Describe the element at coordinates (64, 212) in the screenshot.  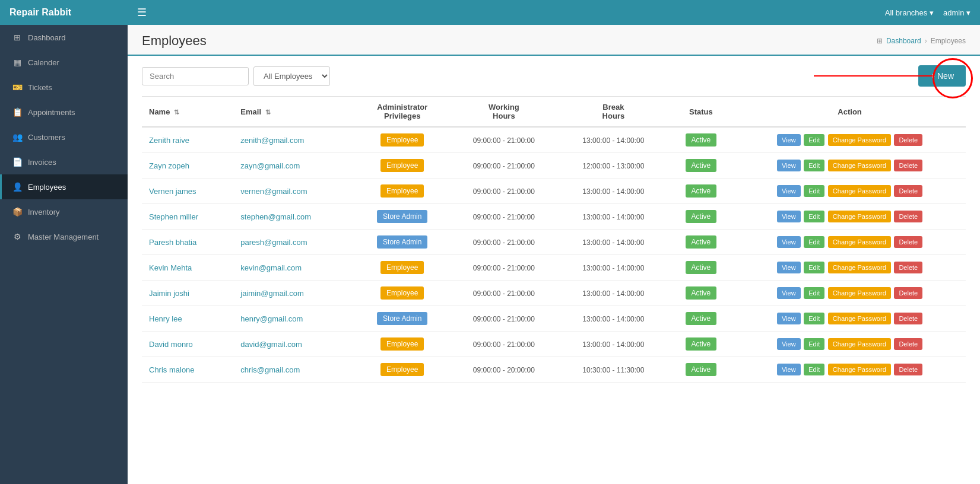
I see `sidebar-item-inventory: 📦 Inventory` at that location.